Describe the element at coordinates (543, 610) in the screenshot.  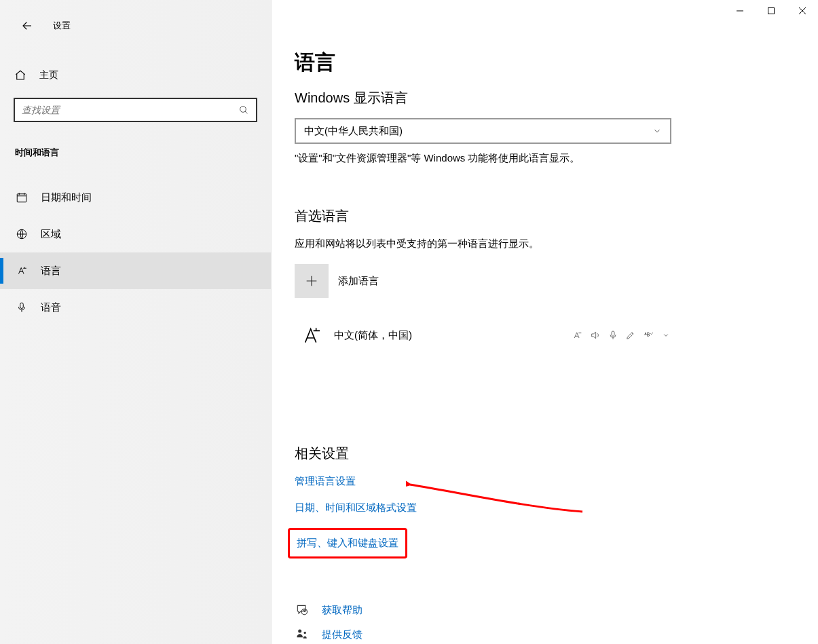
I see `get-help-link: 获取帮助` at that location.